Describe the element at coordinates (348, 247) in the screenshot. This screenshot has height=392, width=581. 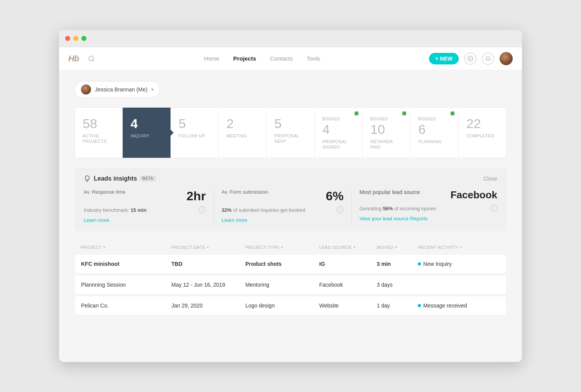
I see `col-lead-source: LEAD SOURCE ▾` at that location.